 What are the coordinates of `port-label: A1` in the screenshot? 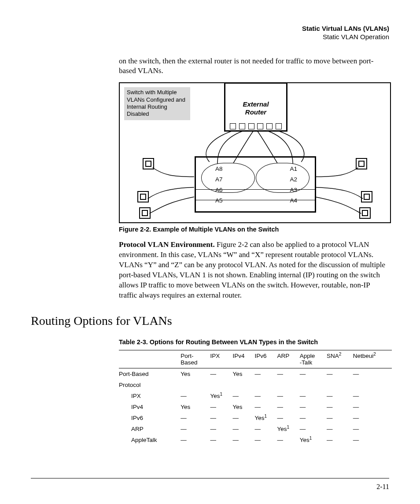 It's located at (293, 169).